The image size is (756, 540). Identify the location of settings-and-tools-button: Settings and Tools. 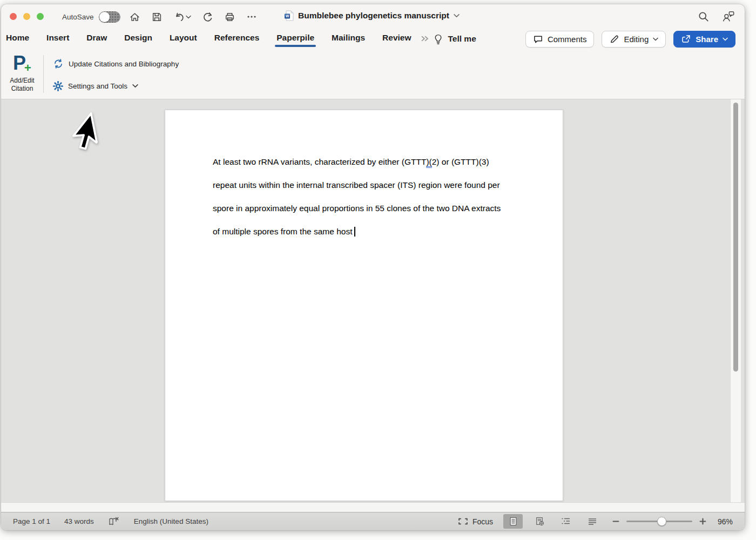
(96, 86).